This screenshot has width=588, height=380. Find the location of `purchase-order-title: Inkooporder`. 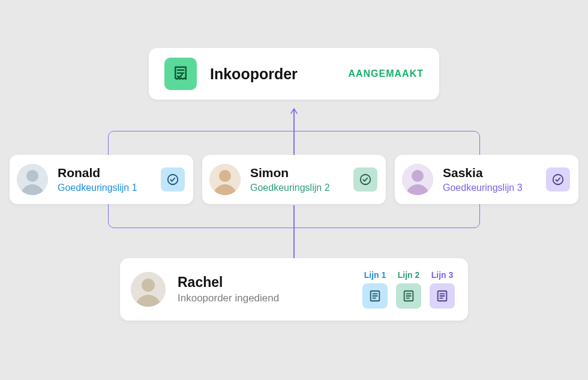

purchase-order-title: Inkooporder is located at coordinates (254, 74).